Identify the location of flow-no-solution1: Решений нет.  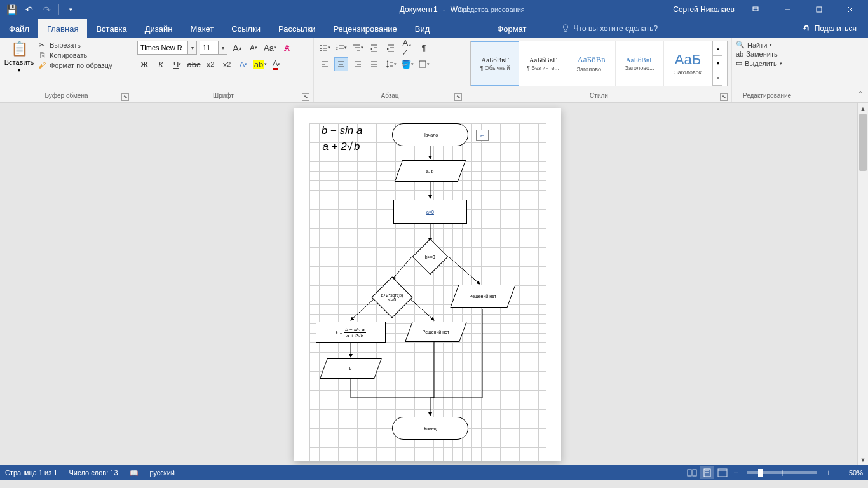
(483, 296).